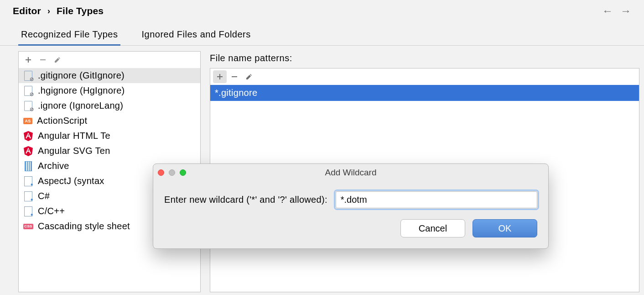  What do you see at coordinates (74, 151) in the screenshot?
I see `list-item-label: Angular SVG Ten` at bounding box center [74, 151].